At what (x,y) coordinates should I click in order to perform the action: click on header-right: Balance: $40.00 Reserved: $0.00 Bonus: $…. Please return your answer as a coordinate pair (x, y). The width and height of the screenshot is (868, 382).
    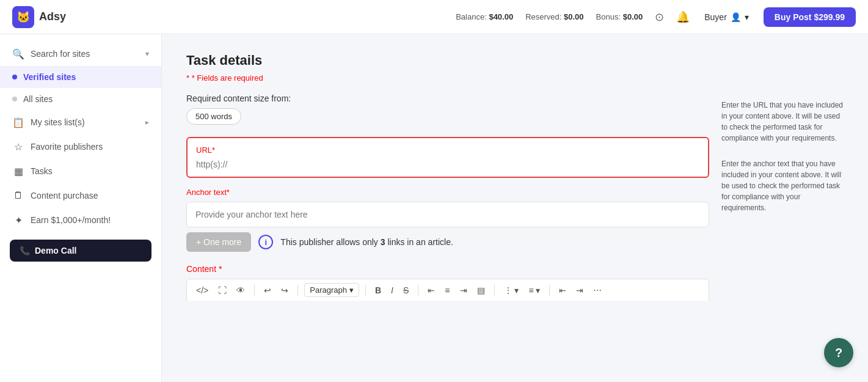
    Looking at the image, I should click on (656, 17).